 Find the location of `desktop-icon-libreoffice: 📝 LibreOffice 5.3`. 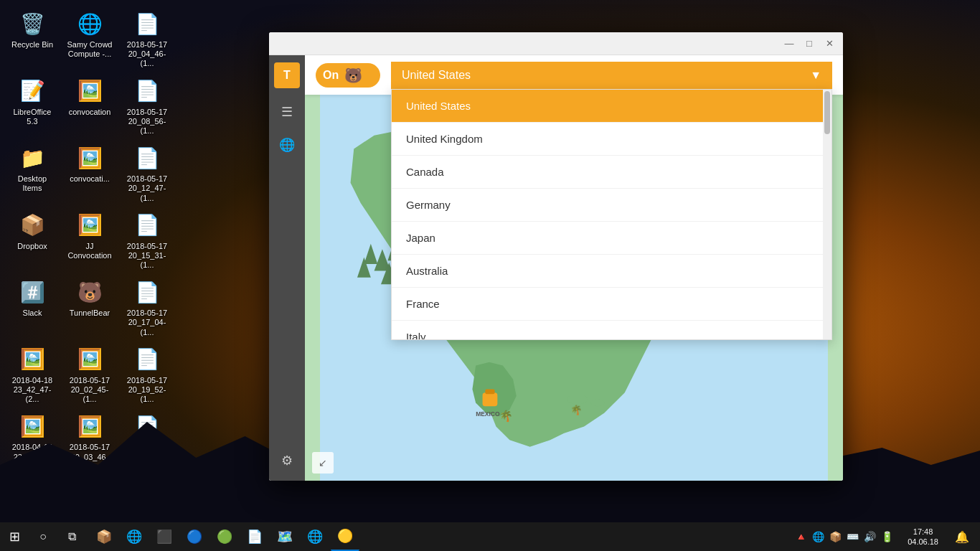

desktop-icon-libreoffice: 📝 LibreOffice 5.3 is located at coordinates (32, 106).